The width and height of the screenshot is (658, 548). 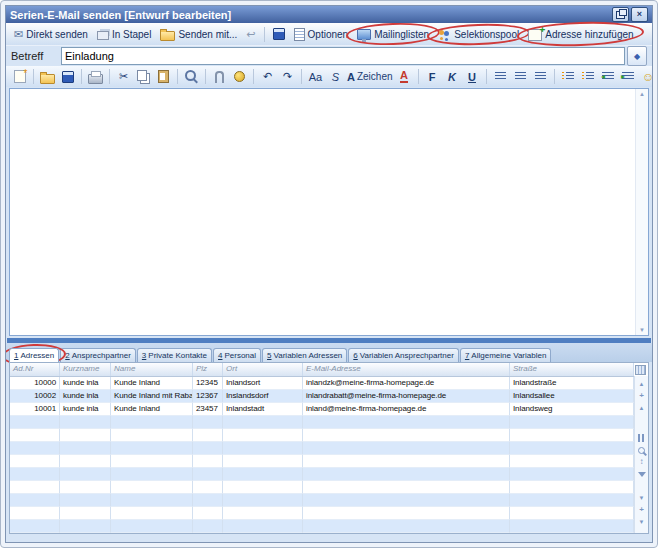 I want to click on subject-row: Betreff ◆, so click(x=329, y=56).